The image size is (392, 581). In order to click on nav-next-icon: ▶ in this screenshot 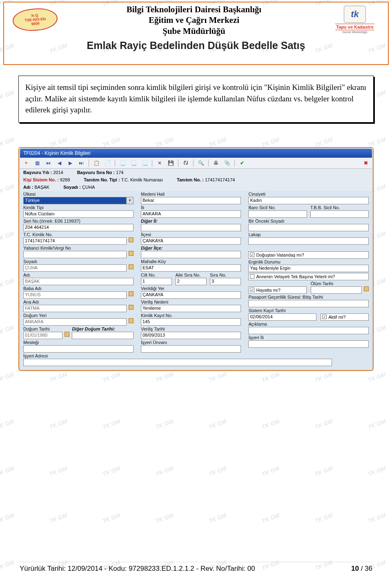, I will do `click(70, 163)`.